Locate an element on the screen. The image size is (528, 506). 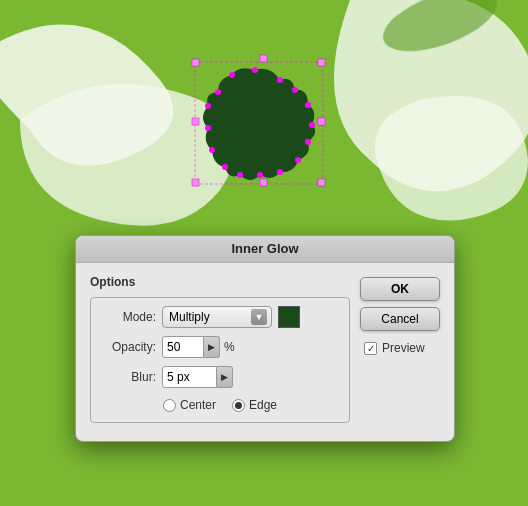
opacity-label: Opacity: is located at coordinates (128, 347).